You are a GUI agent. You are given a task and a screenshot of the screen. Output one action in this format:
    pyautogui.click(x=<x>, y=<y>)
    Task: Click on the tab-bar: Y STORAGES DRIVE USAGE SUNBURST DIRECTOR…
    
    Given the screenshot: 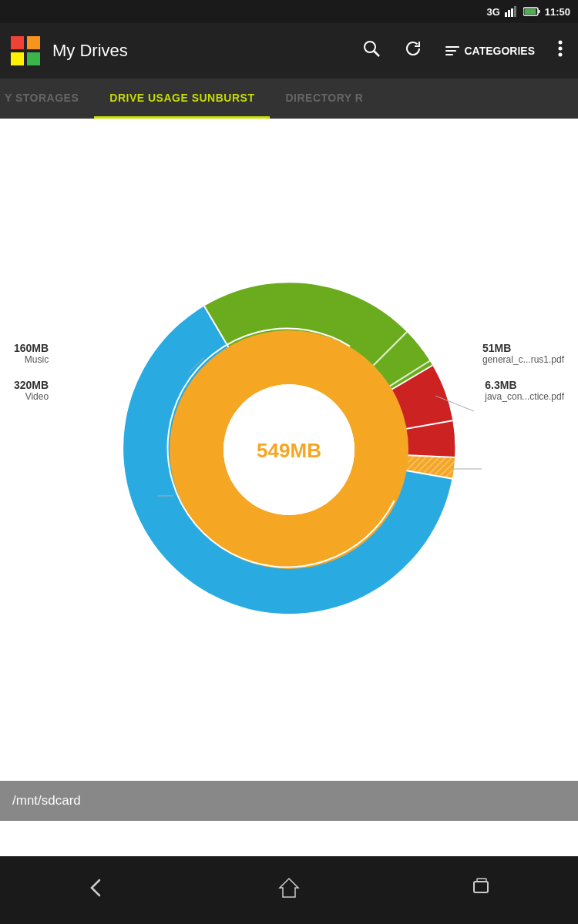 What is the action you would take?
    pyautogui.click(x=289, y=99)
    